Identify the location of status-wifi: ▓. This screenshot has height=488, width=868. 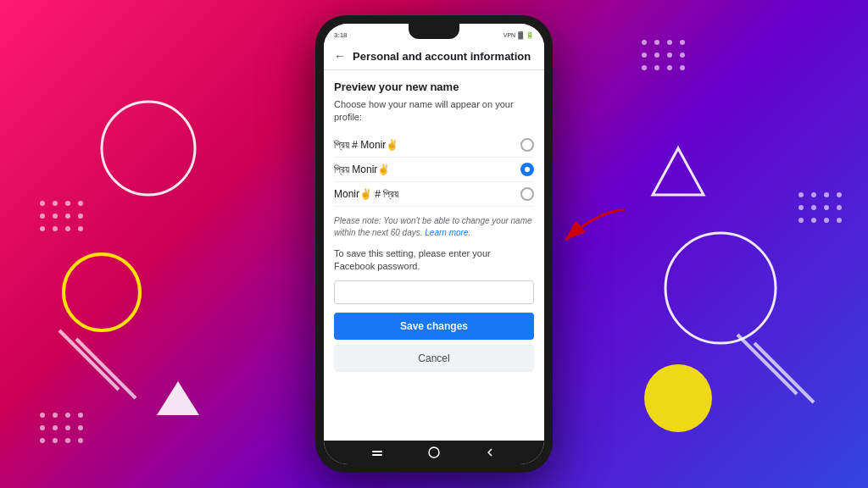
(520, 36).